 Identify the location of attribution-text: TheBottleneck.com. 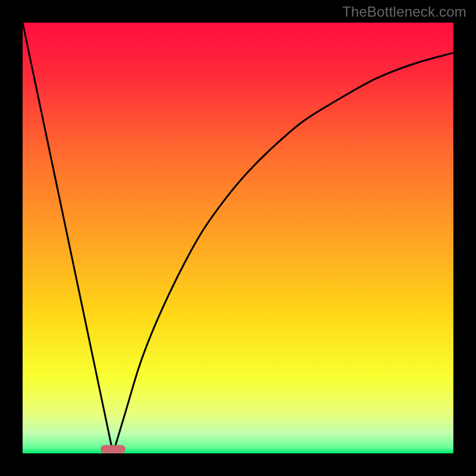
(405, 12).